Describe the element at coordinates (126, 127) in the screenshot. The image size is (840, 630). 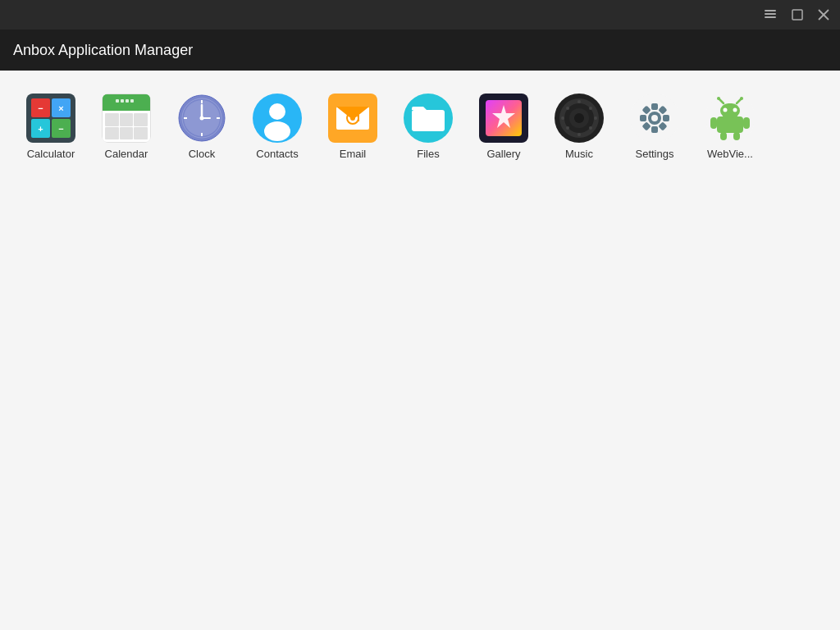
I see `app-item-calendar: Calendar` at that location.